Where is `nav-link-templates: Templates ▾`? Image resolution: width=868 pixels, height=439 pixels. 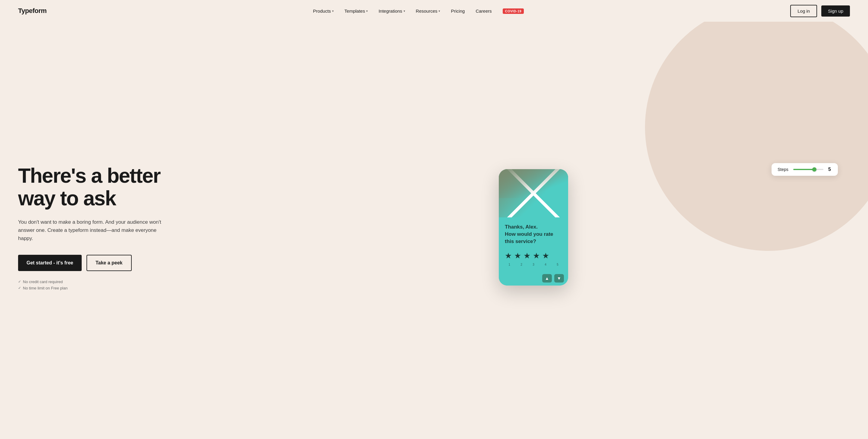
nav-link-templates: Templates ▾ is located at coordinates (356, 11).